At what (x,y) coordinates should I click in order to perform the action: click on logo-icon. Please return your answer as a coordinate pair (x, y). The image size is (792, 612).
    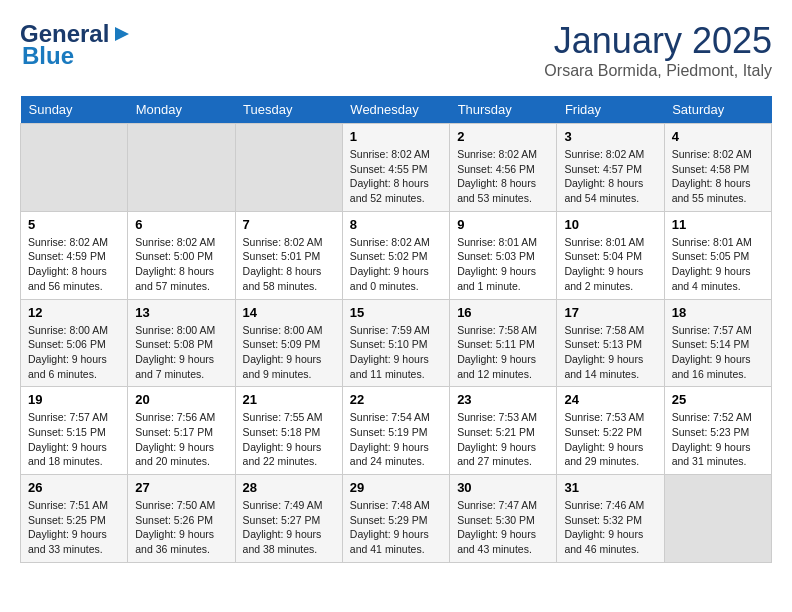
    Looking at the image, I should click on (122, 34).